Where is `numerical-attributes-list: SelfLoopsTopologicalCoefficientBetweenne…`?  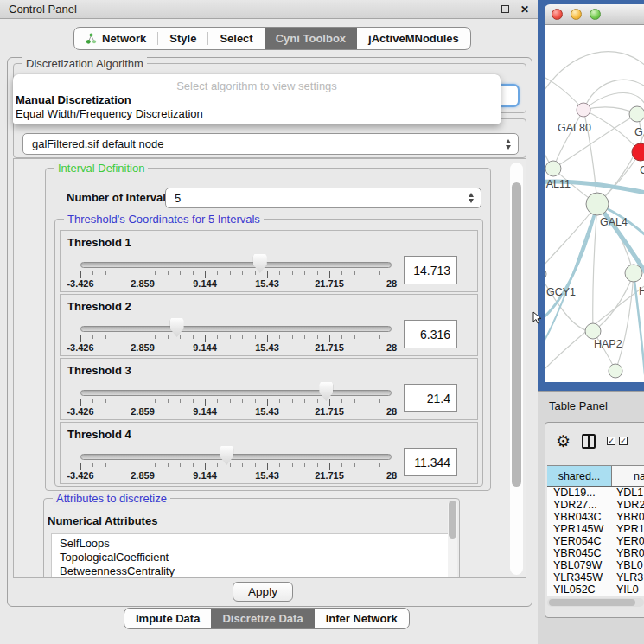 numerical-attributes-list: SelfLoopsTopologicalCoefficientBetweenne… is located at coordinates (252, 556).